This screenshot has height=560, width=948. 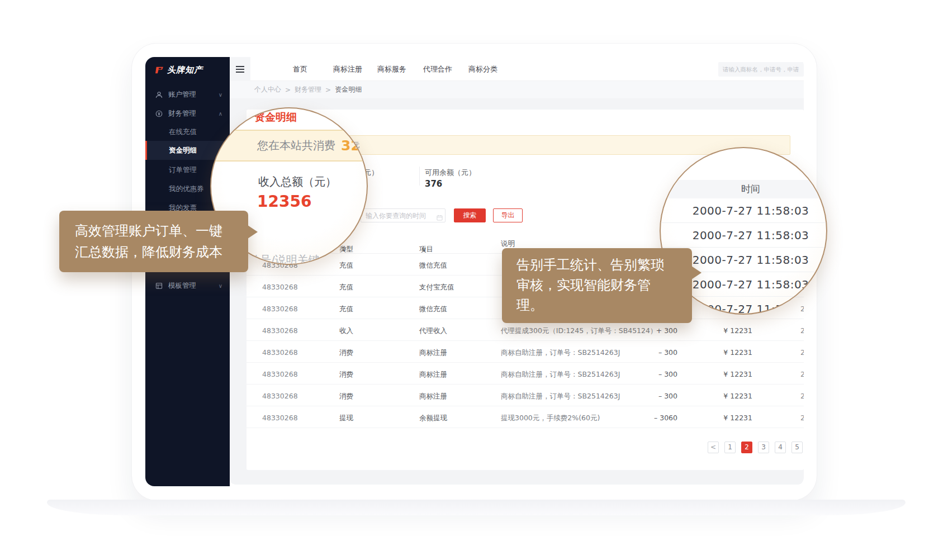 What do you see at coordinates (433, 418) in the screenshot?
I see `cell-project: 余额提现` at bounding box center [433, 418].